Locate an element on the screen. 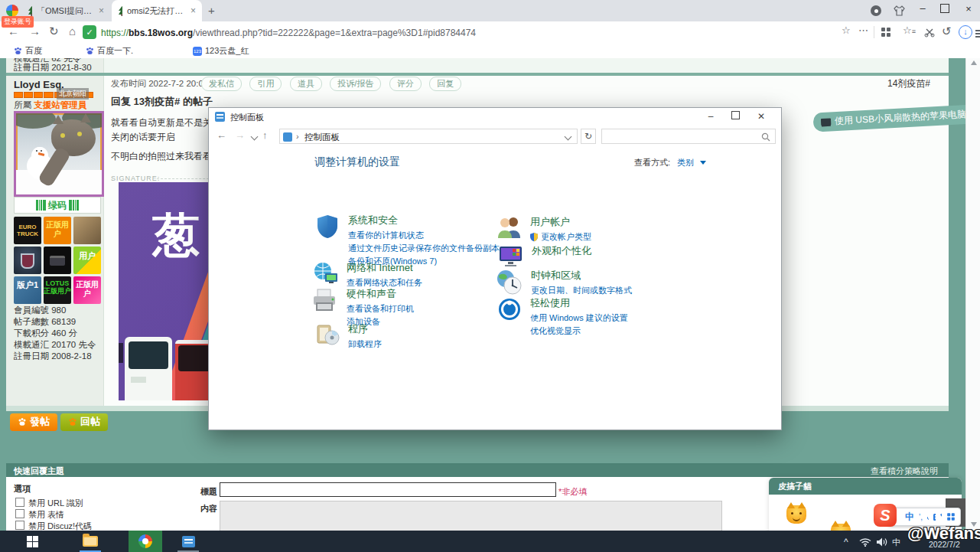  action-reply-button: 回复 is located at coordinates (445, 84).